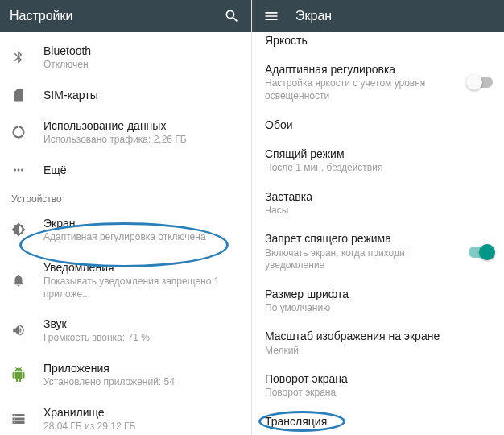 The image size is (504, 435). What do you see at coordinates (362, 90) in the screenshot?
I see `row-sublabel: Настройка яркости с учетом уровня освеще…` at bounding box center [362, 90].